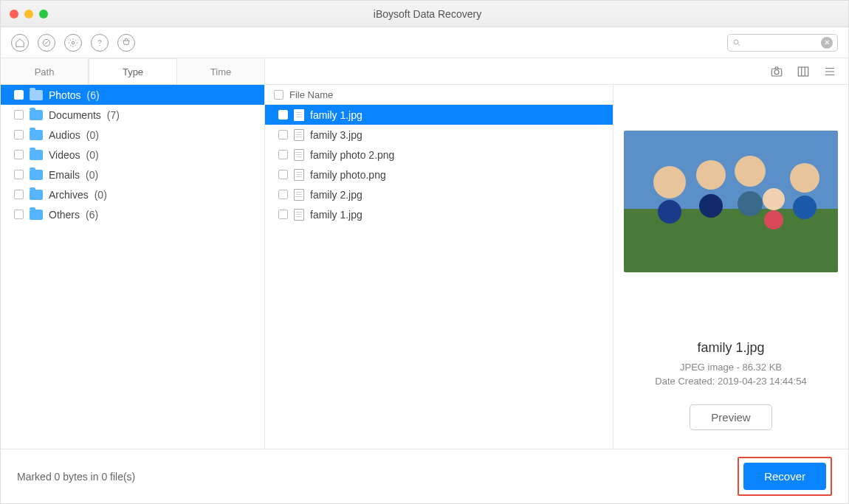 The image size is (849, 504). I want to click on footer: Marked 0 bytes in 0 file(s) Recover, so click(424, 476).